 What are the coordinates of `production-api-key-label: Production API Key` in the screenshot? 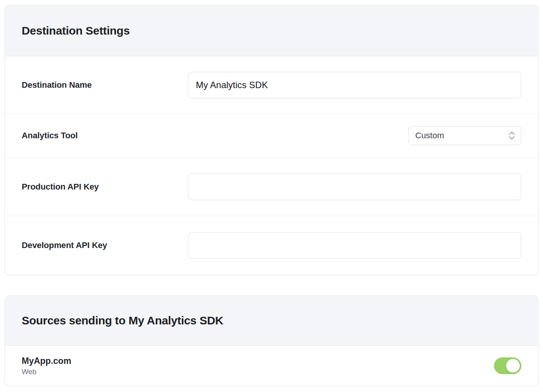 It's located at (105, 187).